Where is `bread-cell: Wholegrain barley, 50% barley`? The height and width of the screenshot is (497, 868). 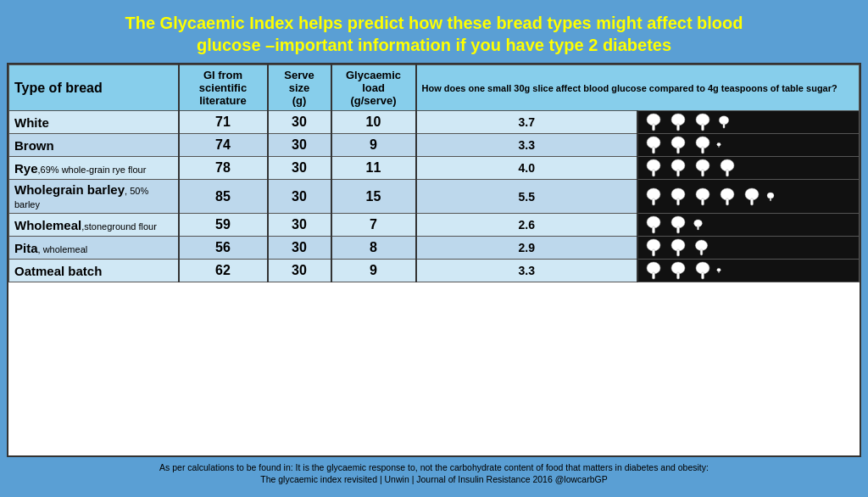 bread-cell: Wholegrain barley, 50% barley is located at coordinates (94, 197).